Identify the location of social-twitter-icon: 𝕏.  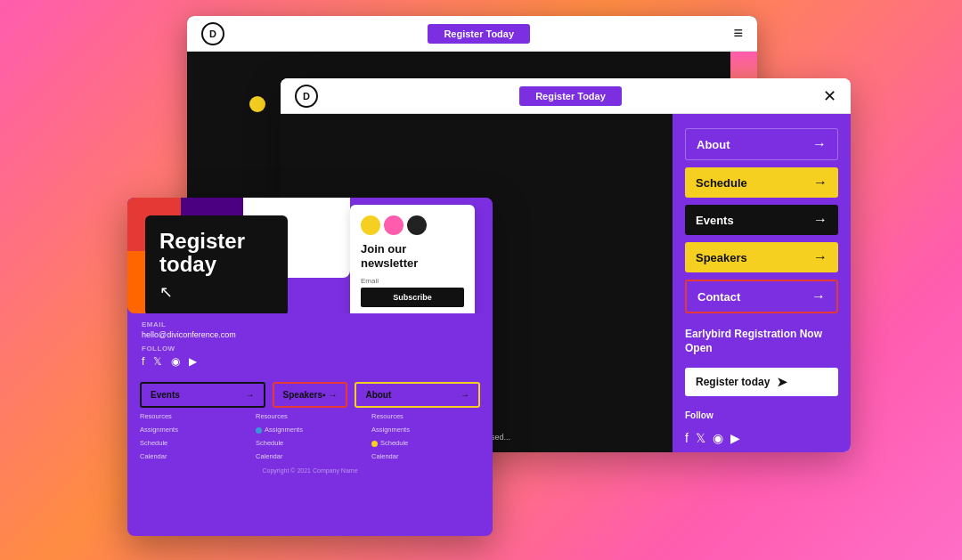
(700, 438).